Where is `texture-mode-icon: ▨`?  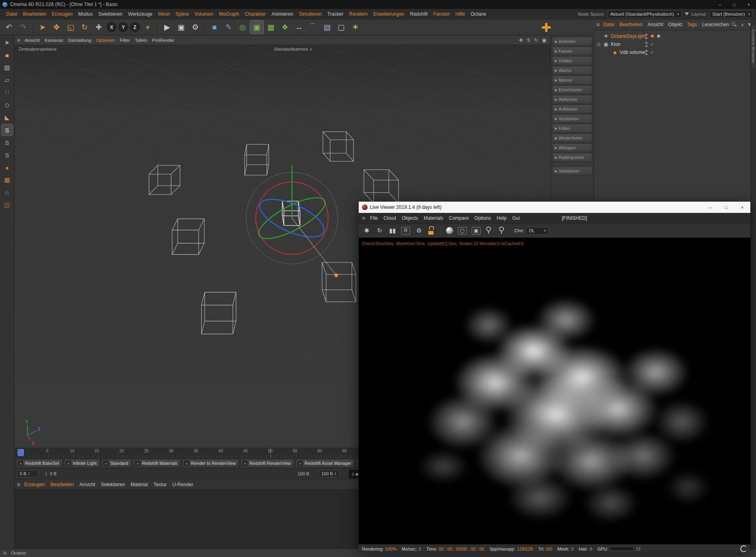 texture-mode-icon: ▨ is located at coordinates (7, 68).